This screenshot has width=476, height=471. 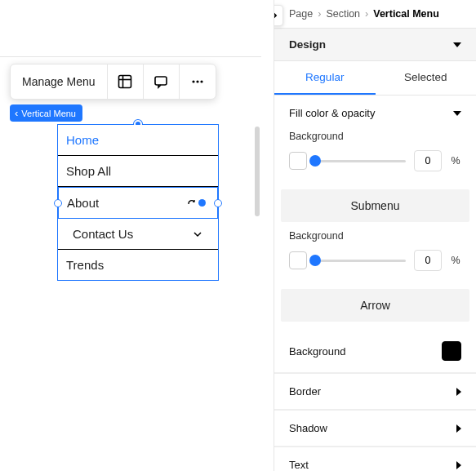 What do you see at coordinates (218, 203) in the screenshot?
I see `resize-handle-right` at bounding box center [218, 203].